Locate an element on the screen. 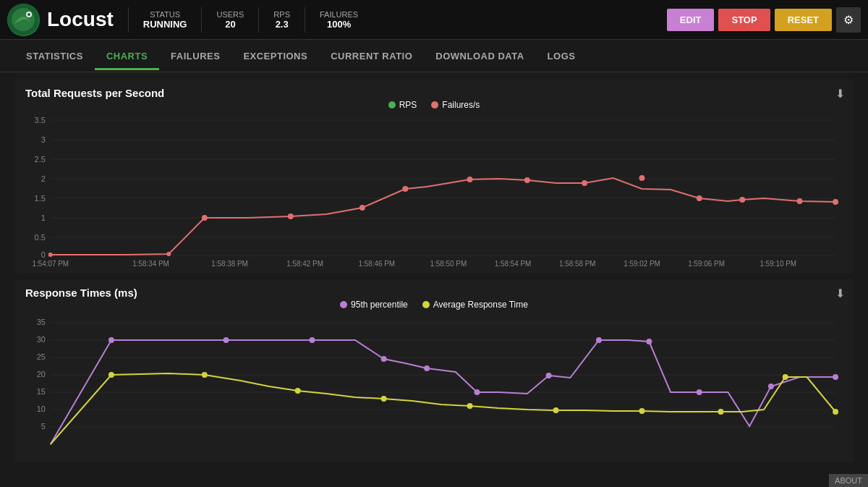 The image size is (868, 487). svg-text: 1:58:58 PM is located at coordinates (577, 263).